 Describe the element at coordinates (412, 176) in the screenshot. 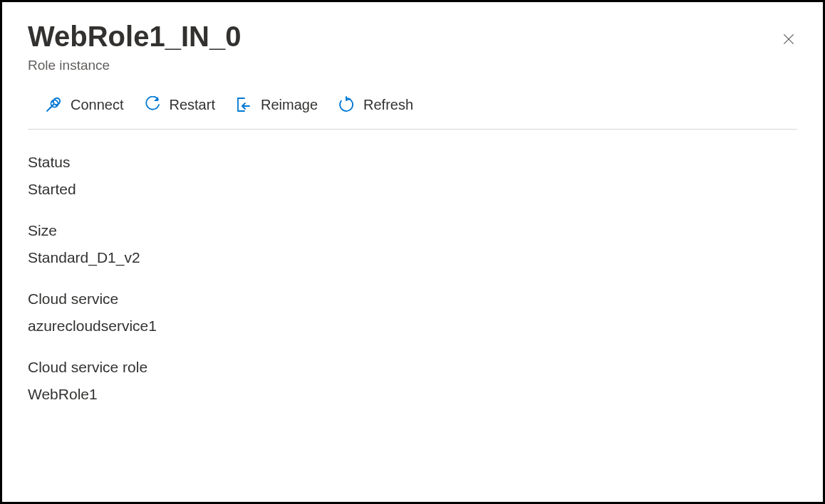

I see `status-field: Status Started` at that location.